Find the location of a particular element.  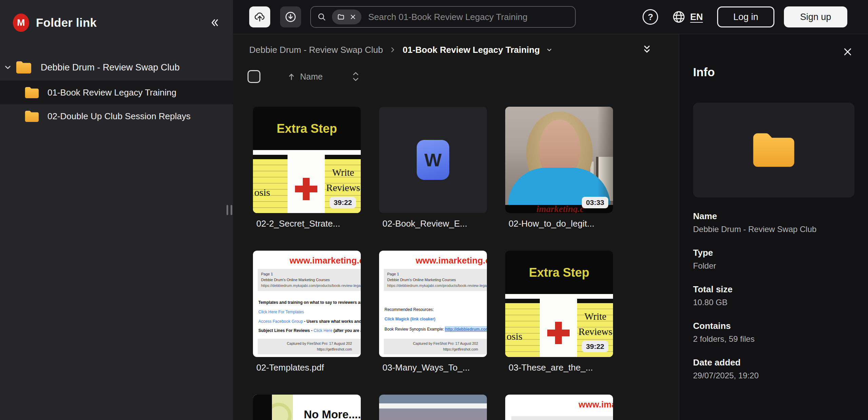

login-button: Log in is located at coordinates (746, 17).